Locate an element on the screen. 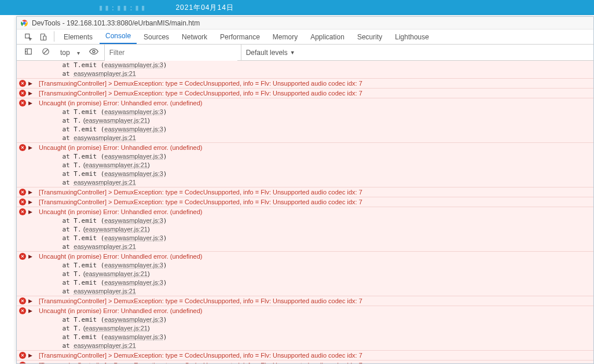  log-level-label: Default levels is located at coordinates (267, 53).